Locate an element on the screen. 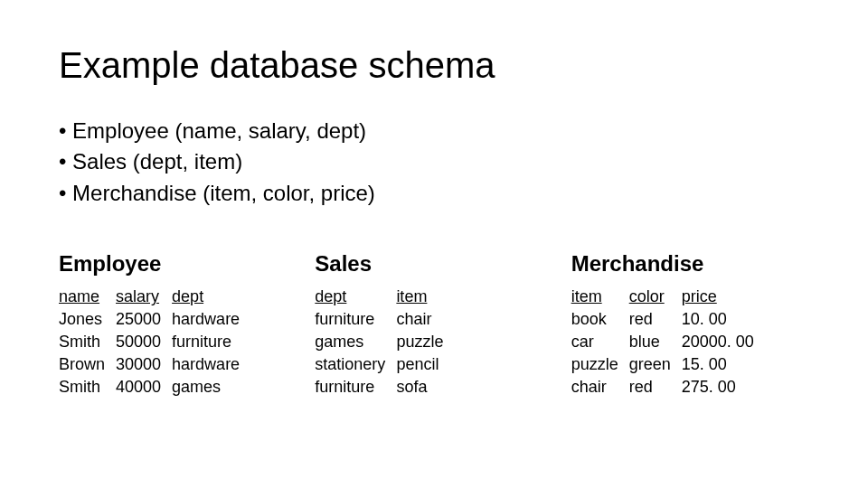 This screenshot has height=488, width=868. cell: 25000 is located at coordinates (144, 320).